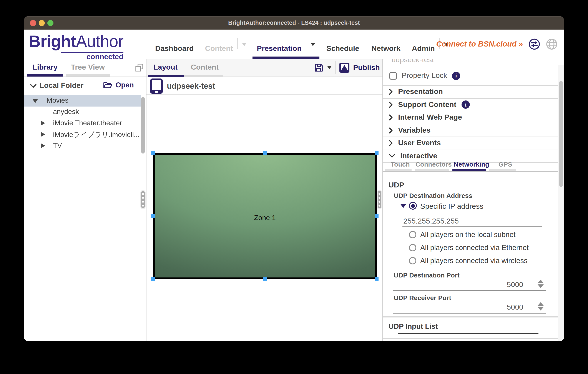 Image resolution: width=588 pixels, height=374 pixels. What do you see at coordinates (561, 134) in the screenshot?
I see `inspector-scrollbar-thumb` at bounding box center [561, 134].